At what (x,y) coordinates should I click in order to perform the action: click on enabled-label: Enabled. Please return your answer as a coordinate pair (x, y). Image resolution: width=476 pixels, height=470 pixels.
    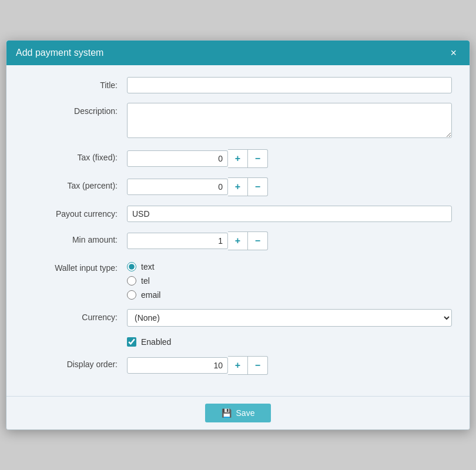
    Looking at the image, I should click on (156, 342).